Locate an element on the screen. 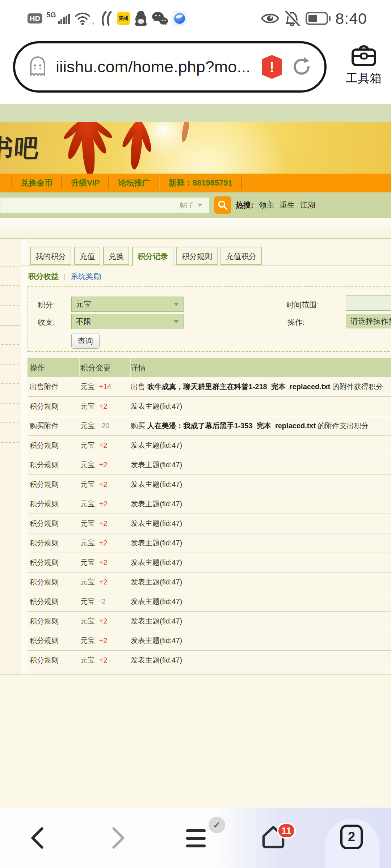  query-button: 查询 is located at coordinates (85, 341).